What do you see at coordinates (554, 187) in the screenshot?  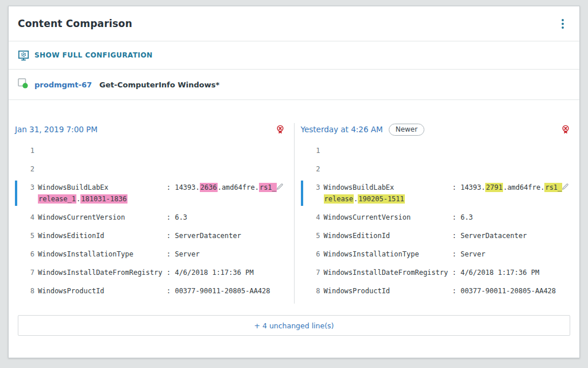 I see `diff-highlight: rs1_` at bounding box center [554, 187].